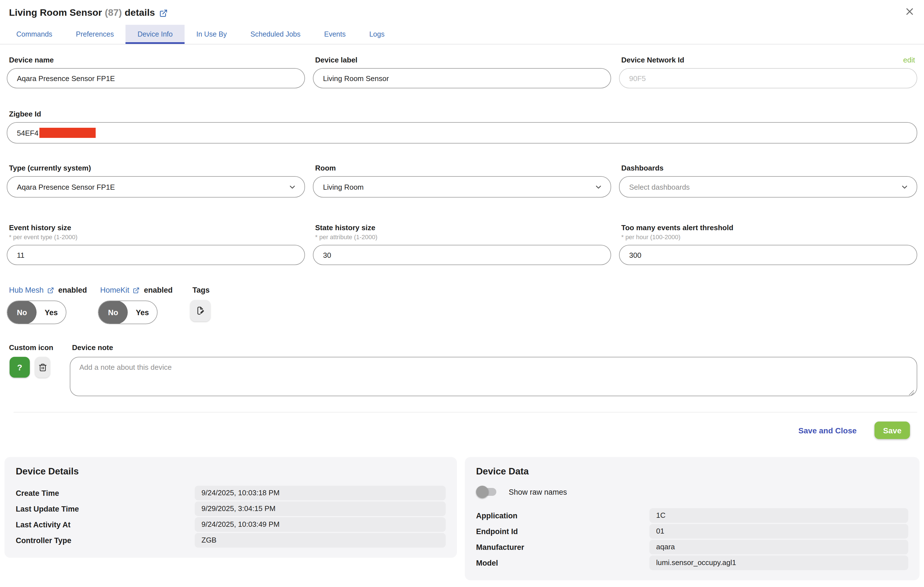 Image resolution: width=924 pixels, height=587 pixels. I want to click on event-history-size-hint: * per event type (1-2000), so click(156, 237).